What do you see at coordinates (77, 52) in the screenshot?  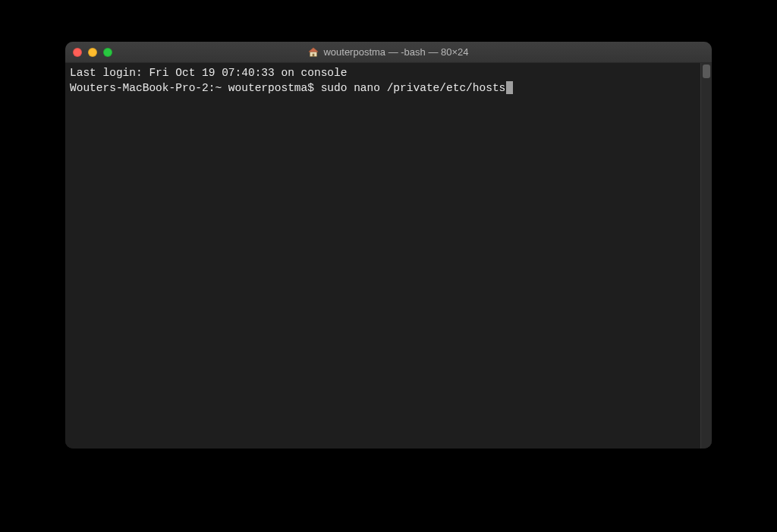 I see `close-button` at bounding box center [77, 52].